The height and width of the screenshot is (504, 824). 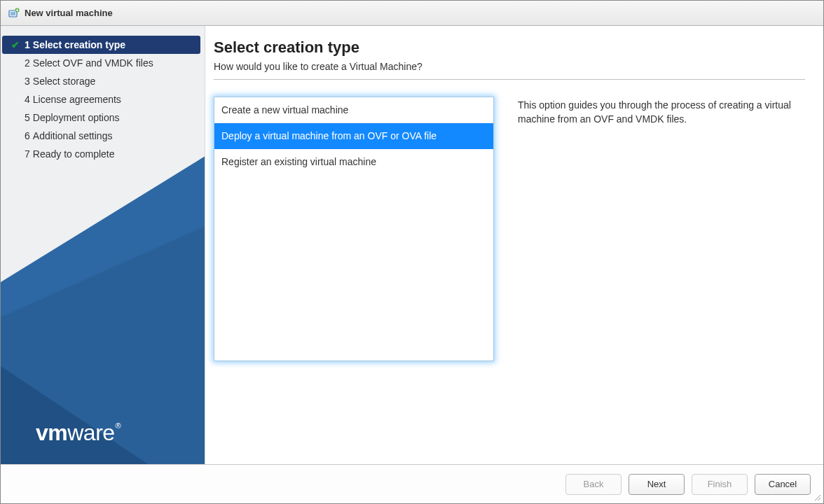 I want to click on option-register-existing-vm: Register an existing virtual machine, so click(x=354, y=162).